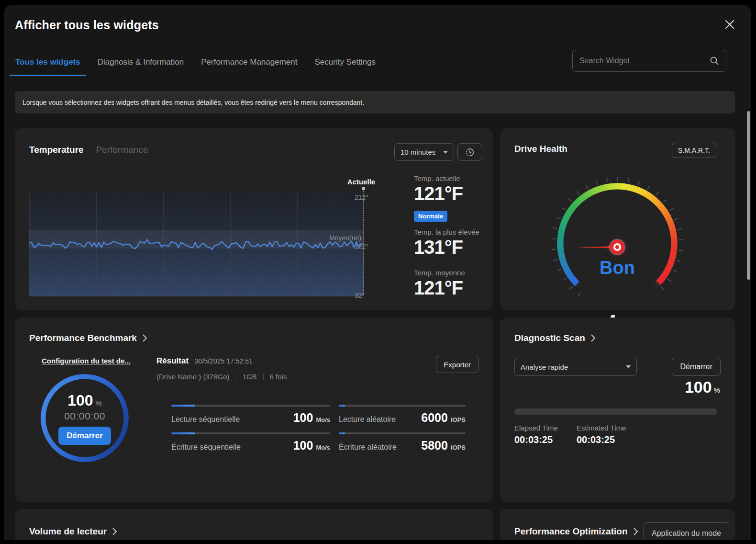 The height and width of the screenshot is (544, 756). What do you see at coordinates (367, 447) in the screenshot?
I see `metric-label: Écriture aléatoire` at bounding box center [367, 447].